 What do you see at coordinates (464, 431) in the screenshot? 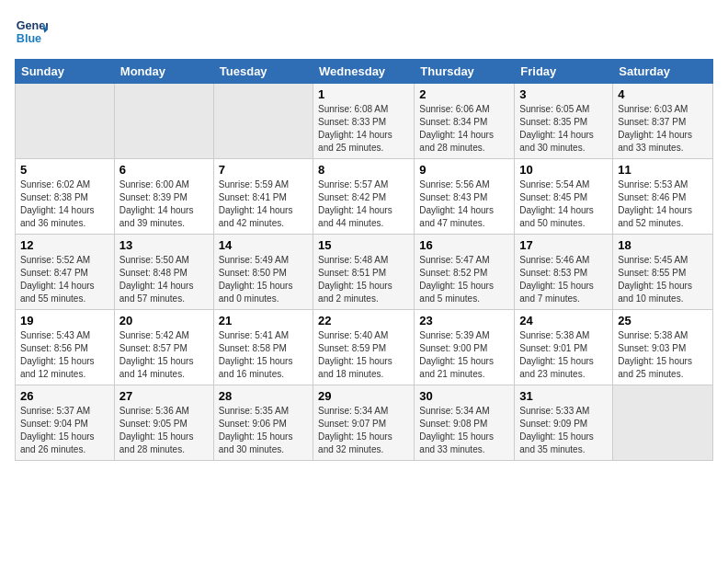
I see `day-info: Sunrise: 5:34 AMSunset: 9:08 PMDaylight:…` at bounding box center [464, 431].